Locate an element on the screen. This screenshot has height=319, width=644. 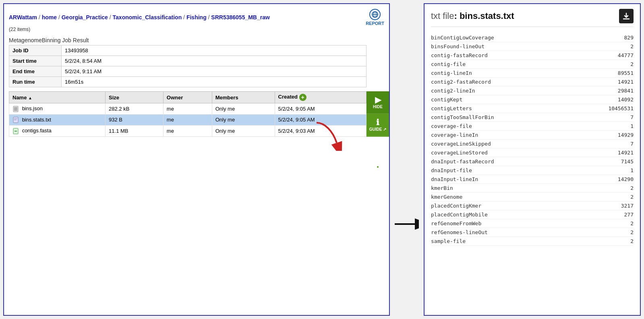
right-panel-header: txt file: bins.stats.txt is located at coordinates (532, 18).